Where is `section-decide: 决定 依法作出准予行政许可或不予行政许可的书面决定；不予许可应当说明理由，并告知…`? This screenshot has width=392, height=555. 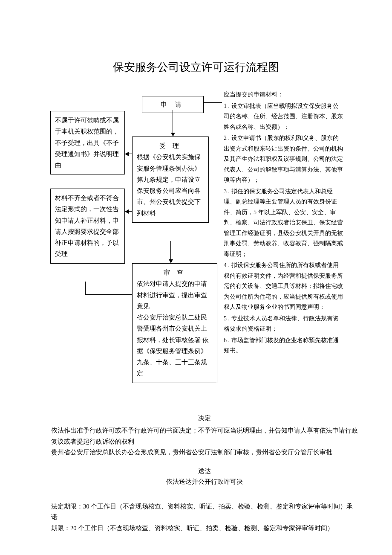
section-decide: 决定 依法作出准予行政许可或不予行政许可的书面决定；不予许可应当说明理由，并告知… is located at coordinates (205, 436).